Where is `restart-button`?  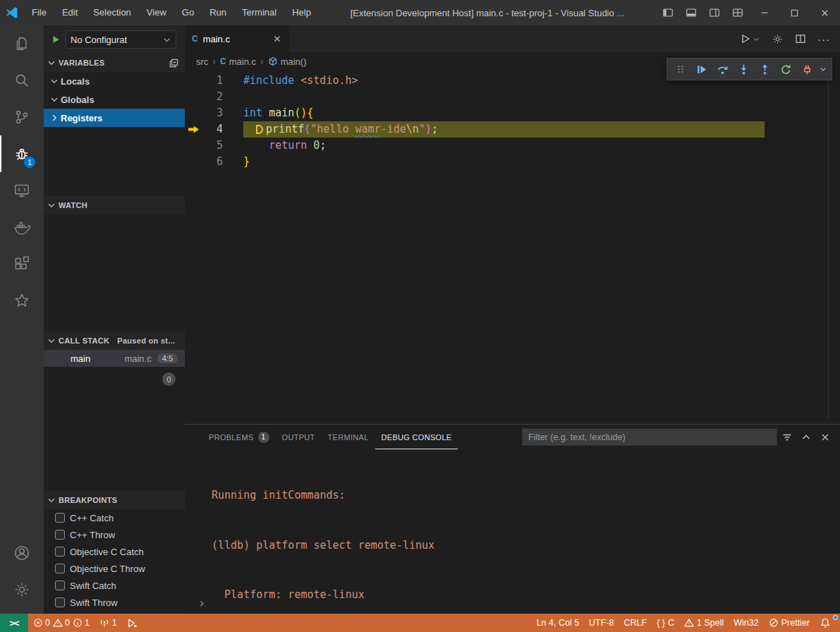 restart-button is located at coordinates (786, 69).